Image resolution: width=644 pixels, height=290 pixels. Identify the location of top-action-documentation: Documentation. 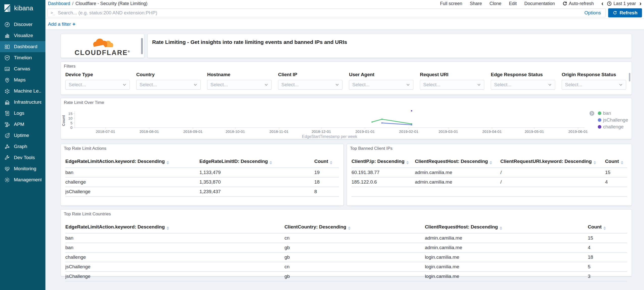
(540, 4).